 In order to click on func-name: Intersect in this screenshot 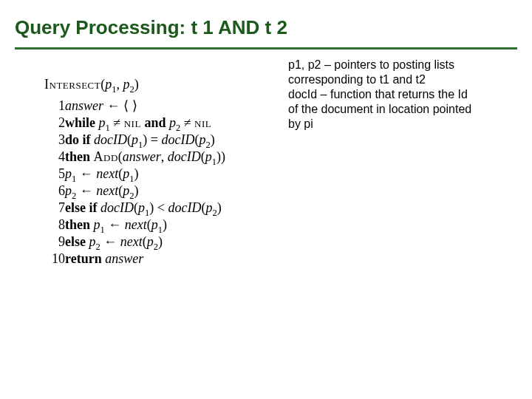, I will do `click(72, 84)`.